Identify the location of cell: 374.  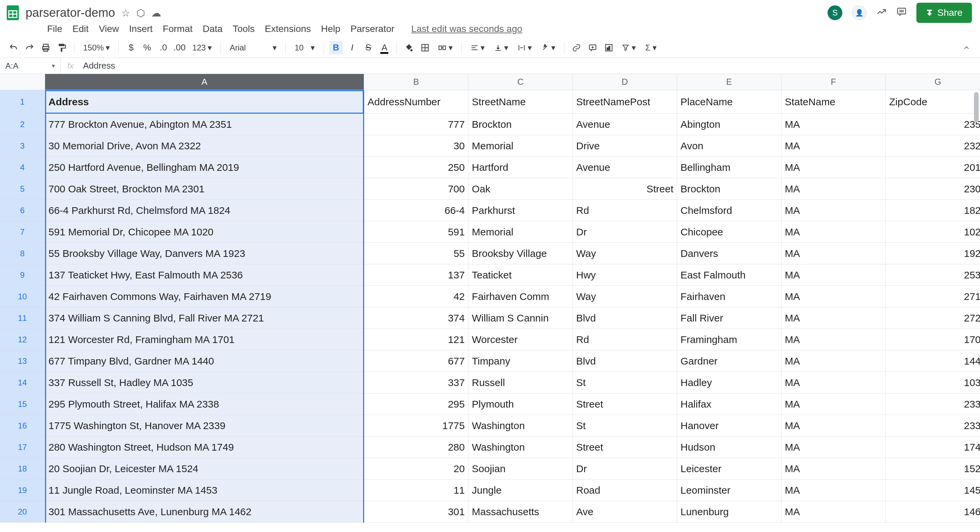
(416, 318).